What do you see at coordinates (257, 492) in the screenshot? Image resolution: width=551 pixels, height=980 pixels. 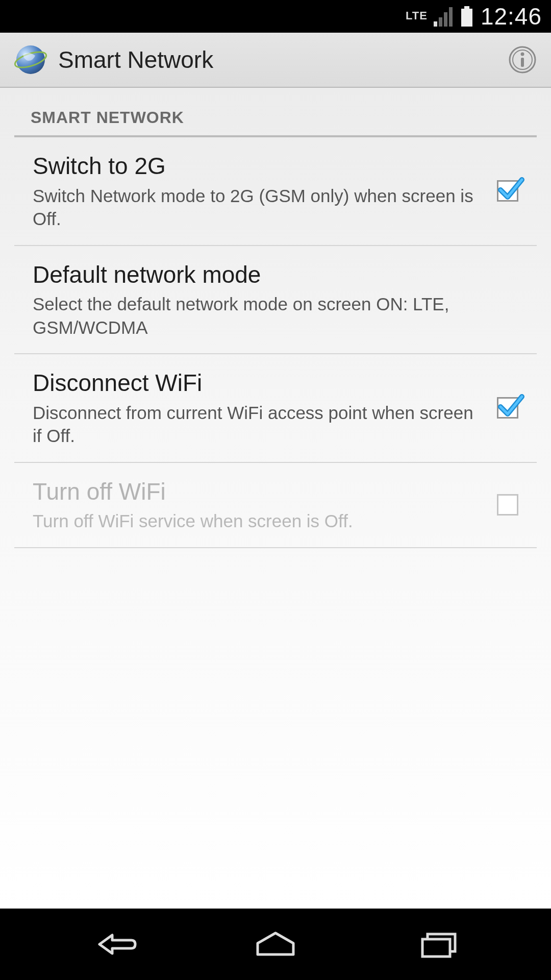 I see `pref-title: Turn off WiFi` at bounding box center [257, 492].